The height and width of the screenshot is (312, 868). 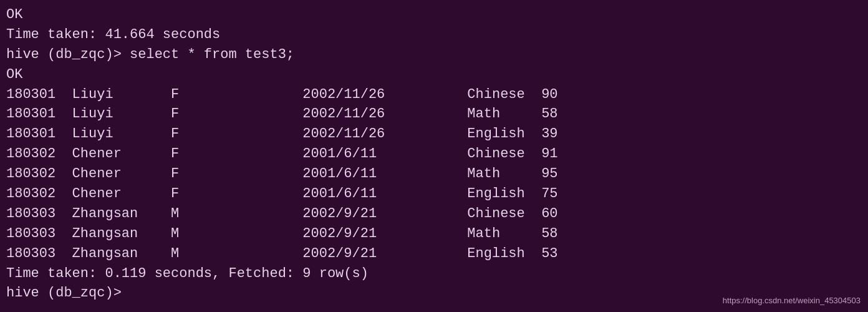 I want to click on ok-line-2: OK, so click(x=434, y=75).